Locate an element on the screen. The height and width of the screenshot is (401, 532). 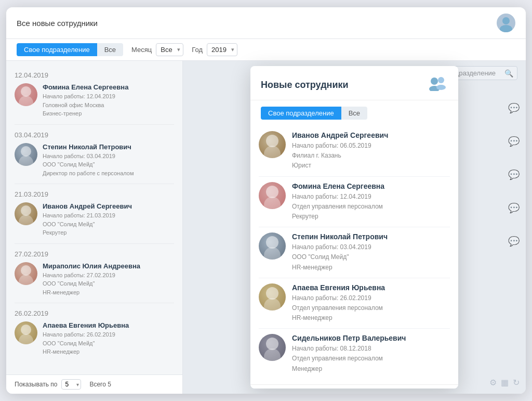
month-select: Все is located at coordinates (169, 50).